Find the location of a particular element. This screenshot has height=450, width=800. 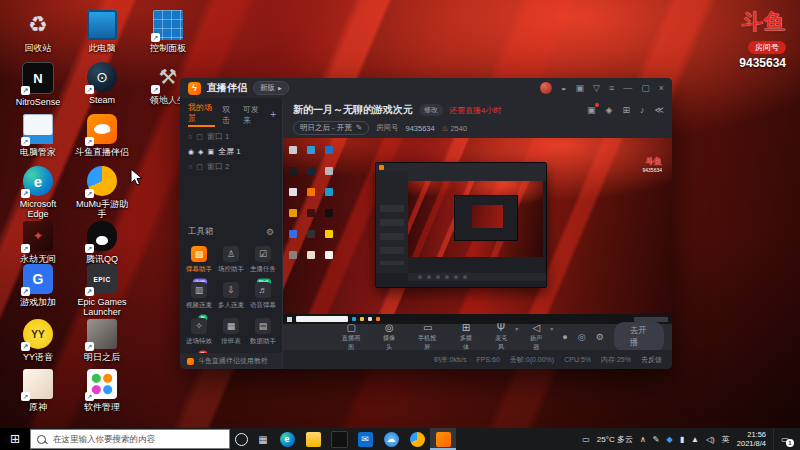

desktop-icon-yy: YY YY语音 is located at coordinates (38, 340).